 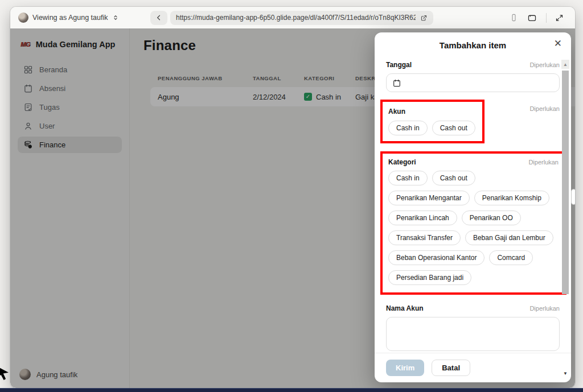 I want to click on modal-footer: Kirim Batal, so click(x=473, y=368).